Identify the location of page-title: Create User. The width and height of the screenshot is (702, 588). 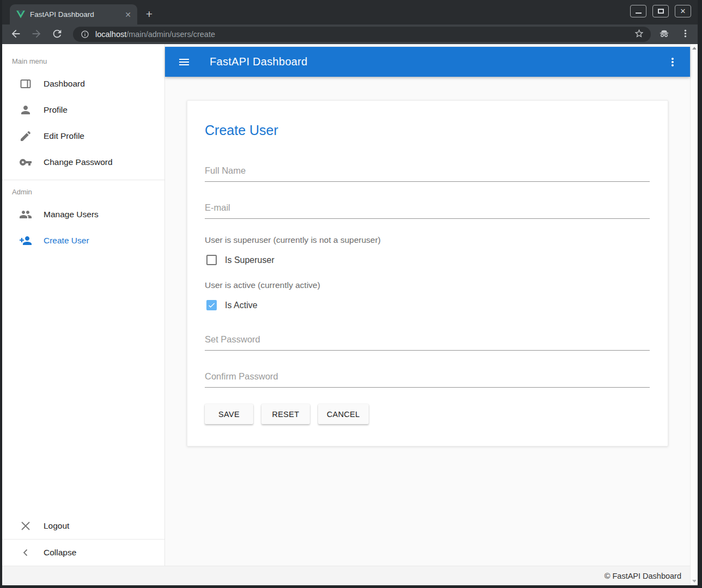
(427, 131).